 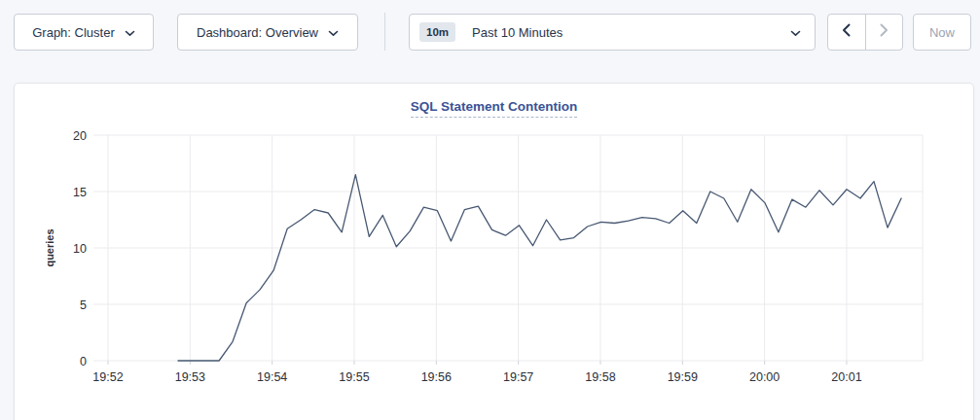 I want to click on toolbar-divider, so click(x=385, y=31).